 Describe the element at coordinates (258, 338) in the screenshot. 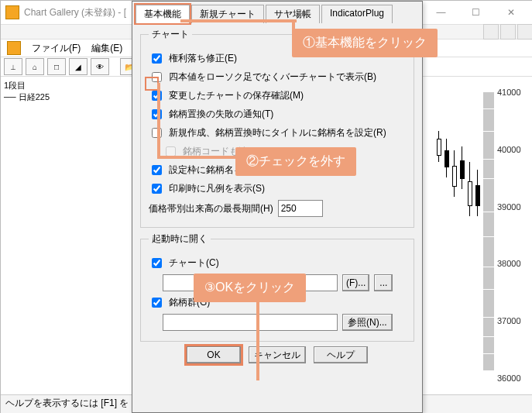

I see `callout-3-line` at that location.